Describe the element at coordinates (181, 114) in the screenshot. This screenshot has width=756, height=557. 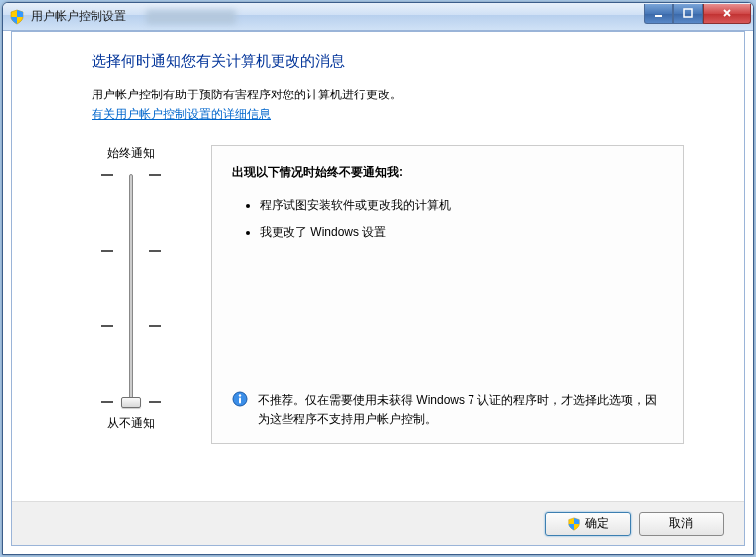
I see `help-link: 有关用户帐户控制设置的详细信息` at that location.